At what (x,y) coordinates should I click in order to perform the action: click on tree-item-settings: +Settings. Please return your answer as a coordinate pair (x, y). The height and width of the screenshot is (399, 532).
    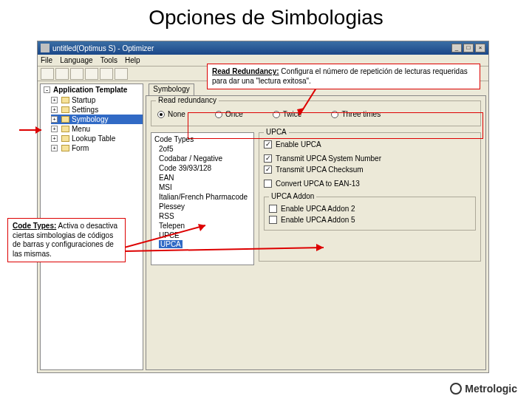
    Looking at the image, I should click on (97, 109).